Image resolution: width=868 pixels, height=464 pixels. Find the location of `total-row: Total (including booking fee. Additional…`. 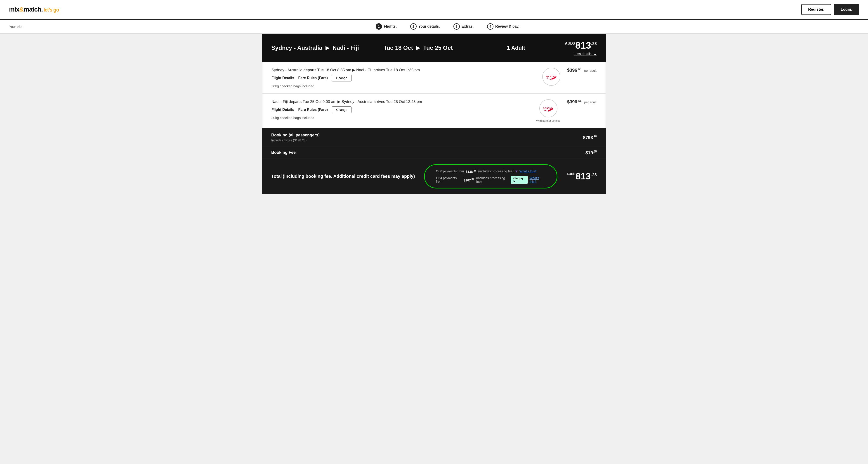

total-row: Total (including booking fee. Additional… is located at coordinates (434, 176).